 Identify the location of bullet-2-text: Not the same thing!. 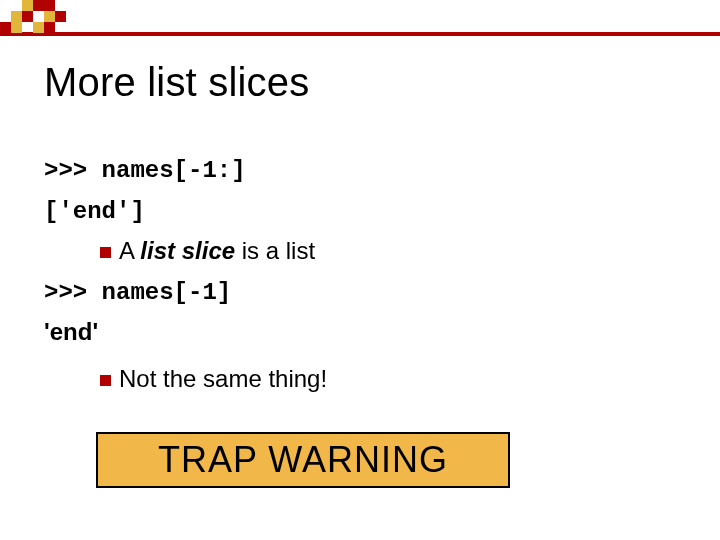
(223, 378).